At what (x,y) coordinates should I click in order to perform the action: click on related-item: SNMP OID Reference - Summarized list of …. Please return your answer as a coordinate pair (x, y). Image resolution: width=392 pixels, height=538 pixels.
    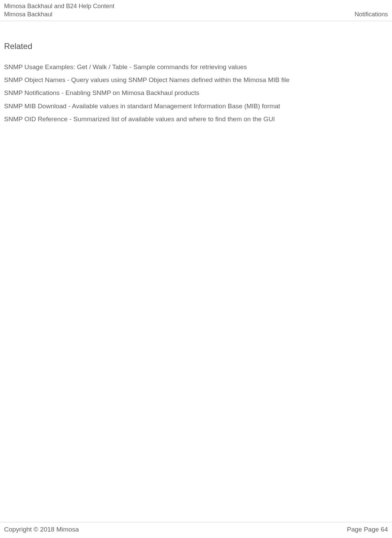
    Looking at the image, I should click on (196, 119).